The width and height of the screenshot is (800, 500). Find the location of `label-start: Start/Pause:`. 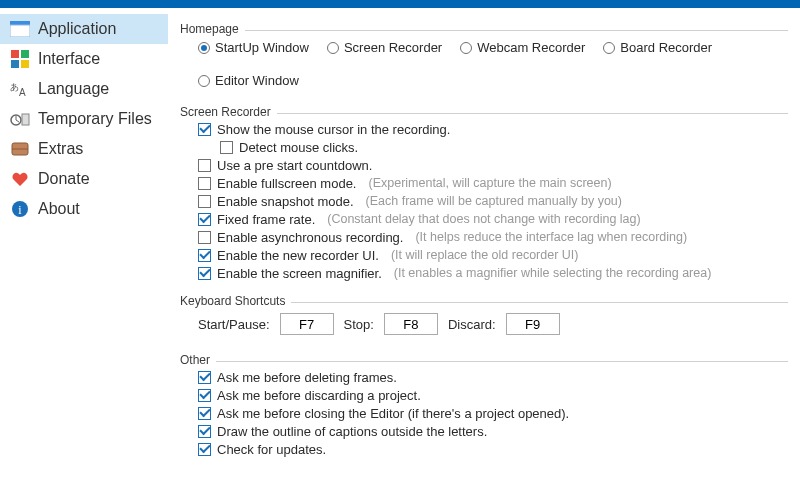

label-start: Start/Pause: is located at coordinates (234, 324).